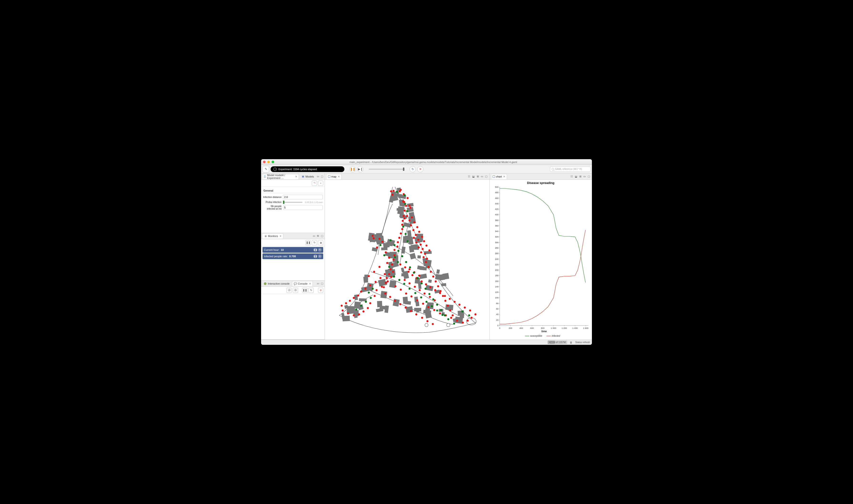 Image resolution: width=853 pixels, height=504 pixels. I want to click on svg-text: 1 200, so click(564, 328).